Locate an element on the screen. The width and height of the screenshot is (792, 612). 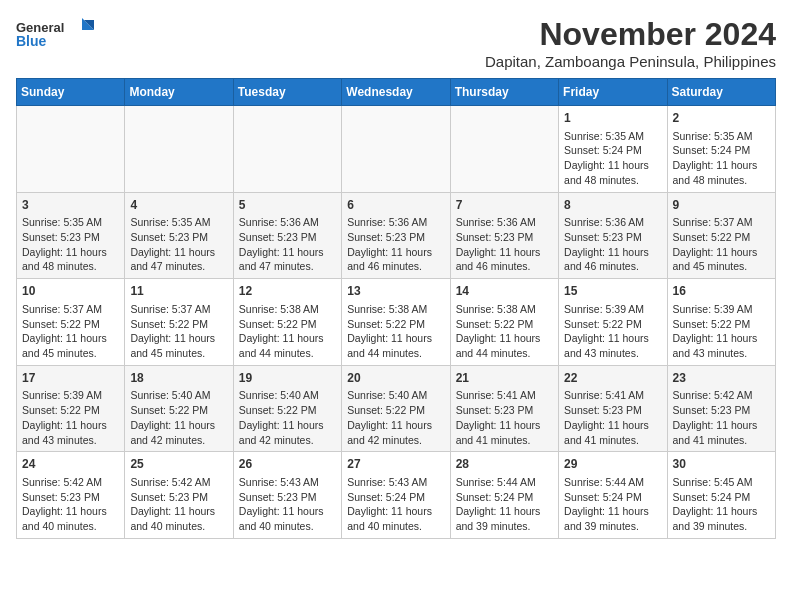
day-info-line: and 43 minutes. is located at coordinates (722, 354).